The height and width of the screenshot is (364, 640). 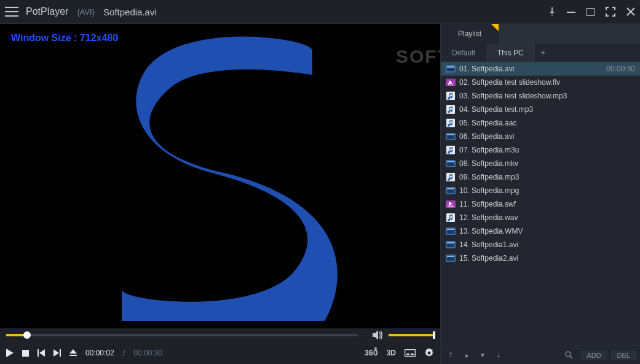 I want to click on move-bottom-button: ⤓, so click(x=499, y=355).